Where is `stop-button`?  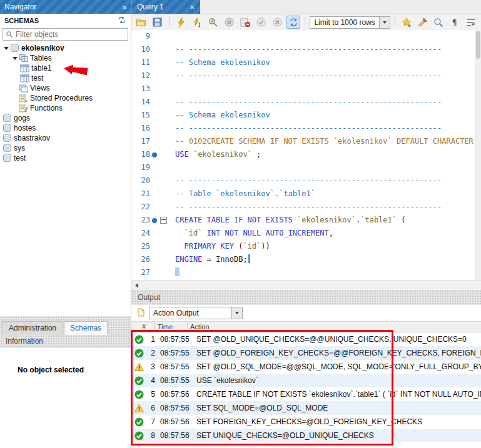 stop-button is located at coordinates (229, 22).